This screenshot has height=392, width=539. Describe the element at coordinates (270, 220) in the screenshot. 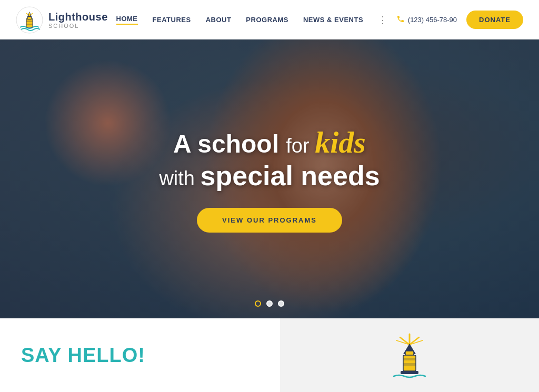

I see `hero-cta-button: VIEW OUR PROGRAMS` at that location.